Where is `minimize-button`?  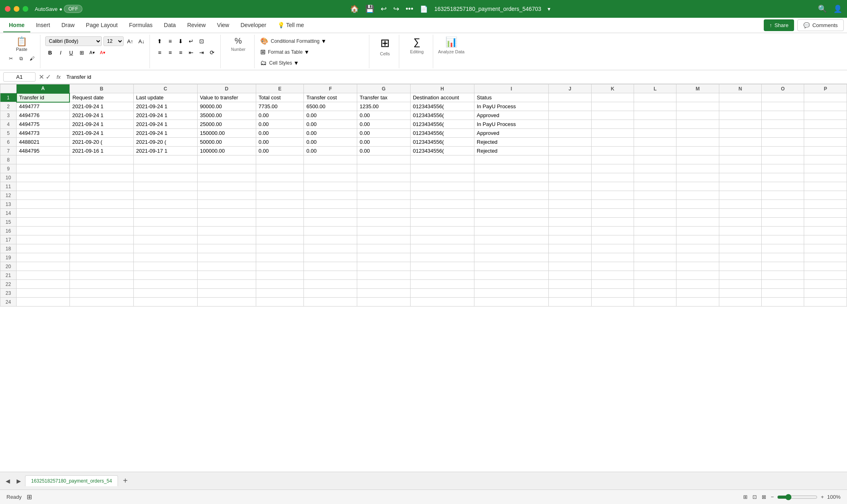
minimize-button is located at coordinates (17, 9).